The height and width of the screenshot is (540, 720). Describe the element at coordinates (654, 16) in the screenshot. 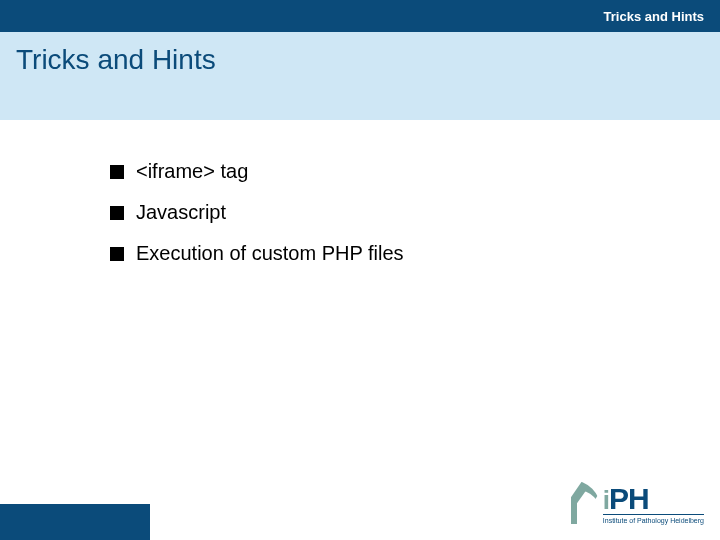

I see `header-breadcrumb: Tricks and Hints` at that location.